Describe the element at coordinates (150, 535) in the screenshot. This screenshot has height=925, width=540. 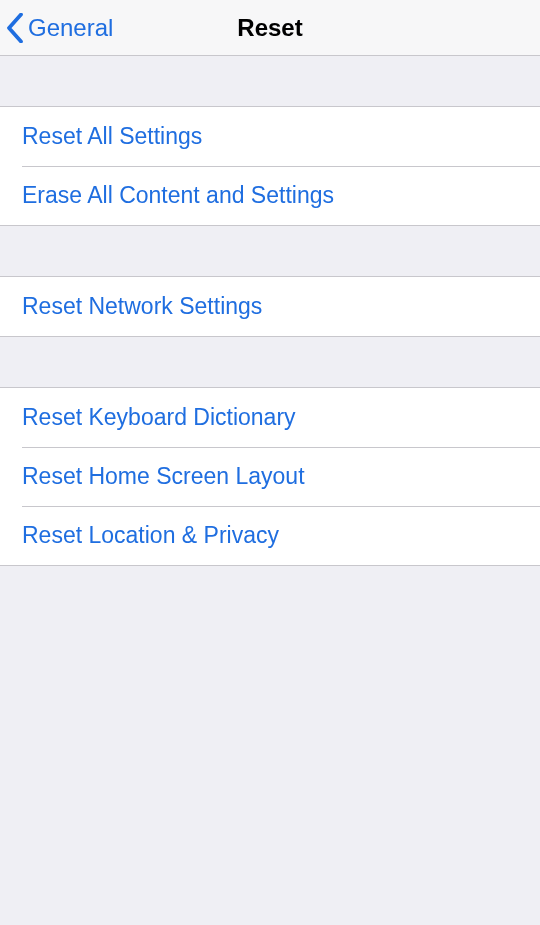
I see `cell-label: Reset Location & Privacy` at that location.